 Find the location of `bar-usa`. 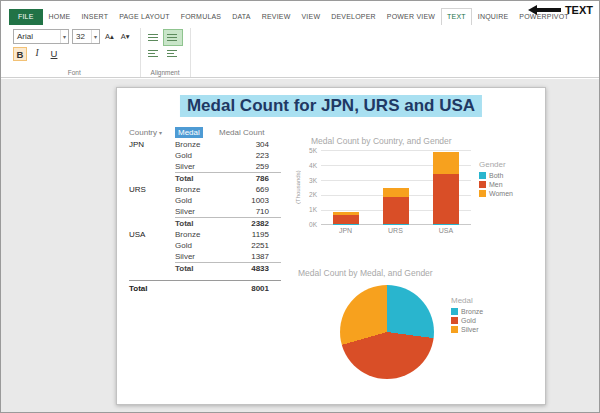

bar-usa is located at coordinates (446, 188).